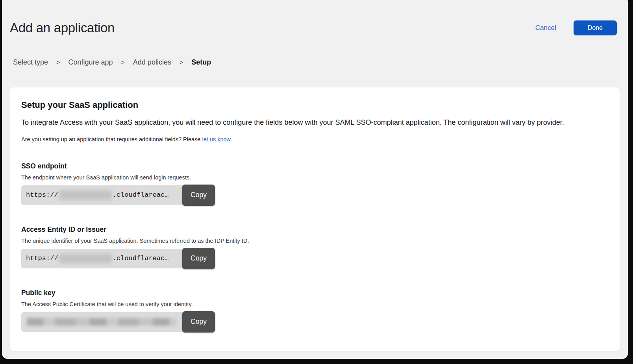  Describe the element at coordinates (320, 62) in the screenshot. I see `breadcrumb: Select type > Configure app > Add polici…` at that location.